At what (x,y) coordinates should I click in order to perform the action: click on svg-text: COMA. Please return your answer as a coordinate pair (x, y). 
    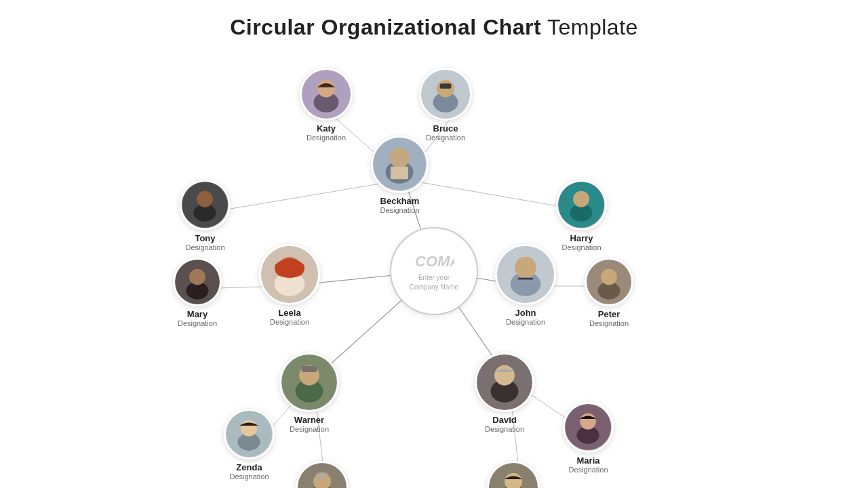
    Looking at the image, I should click on (435, 262).